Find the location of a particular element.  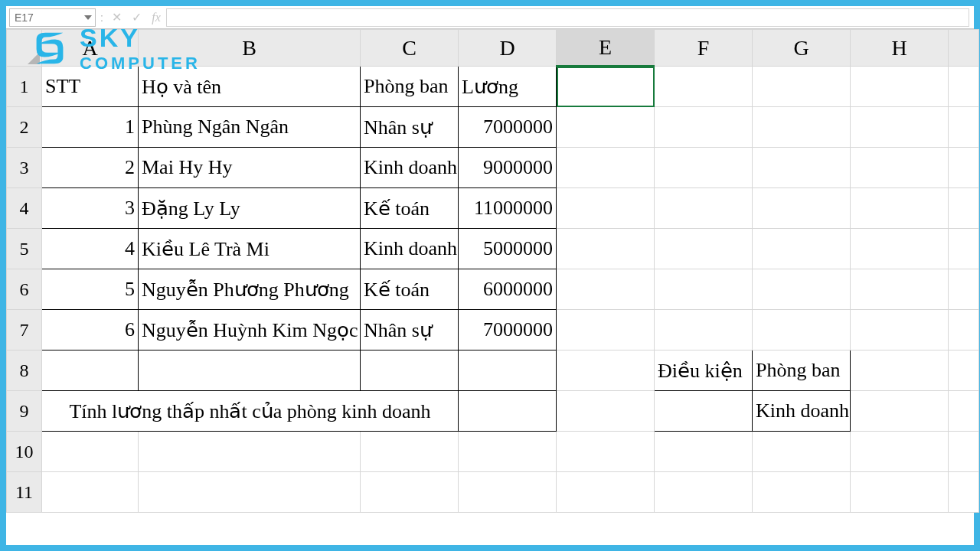

cell-H5 is located at coordinates (900, 249).